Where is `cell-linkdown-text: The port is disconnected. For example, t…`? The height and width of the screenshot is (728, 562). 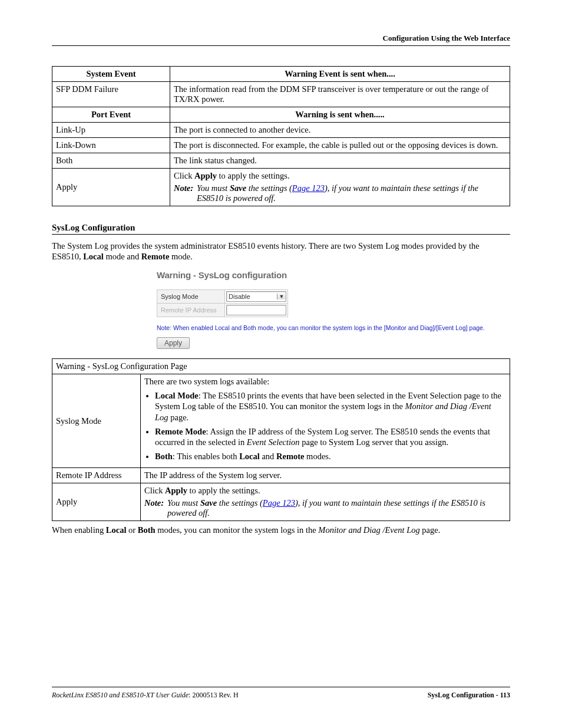 cell-linkdown-text: The port is disconnected. For example, t… is located at coordinates (340, 146).